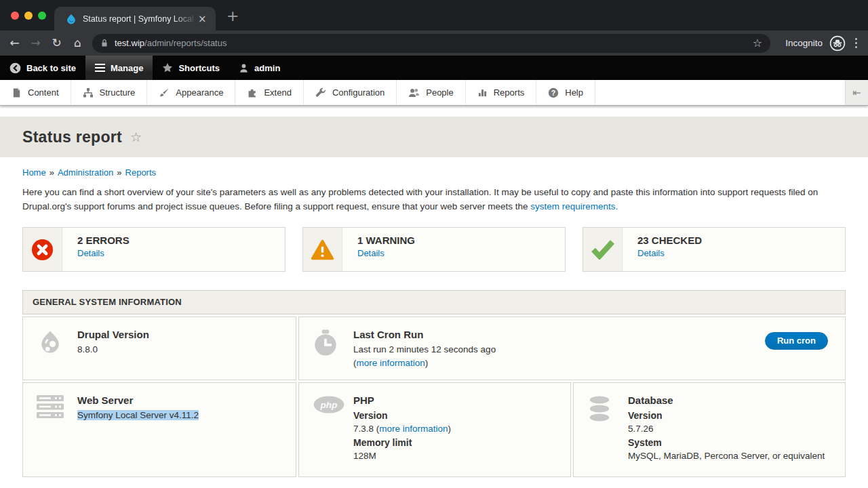 This screenshot has height=488, width=868. What do you see at coordinates (15, 43) in the screenshot?
I see `back-icon: ←` at bounding box center [15, 43].